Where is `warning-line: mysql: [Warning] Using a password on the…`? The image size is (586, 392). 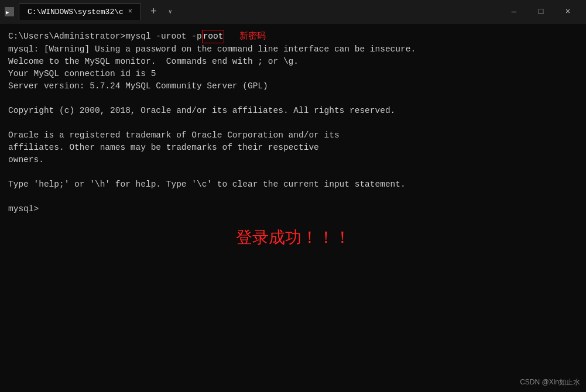
warning-line: mysql: [Warning] Using a password on the… is located at coordinates (293, 49).